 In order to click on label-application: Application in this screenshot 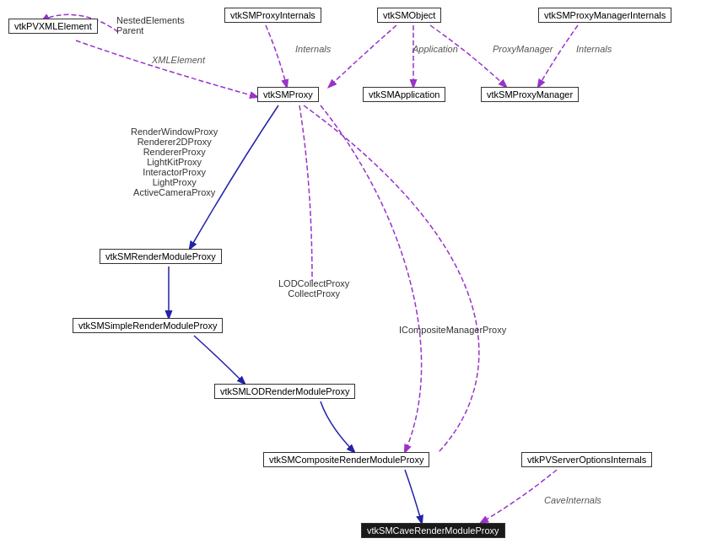, I will do `click(435, 49)`.